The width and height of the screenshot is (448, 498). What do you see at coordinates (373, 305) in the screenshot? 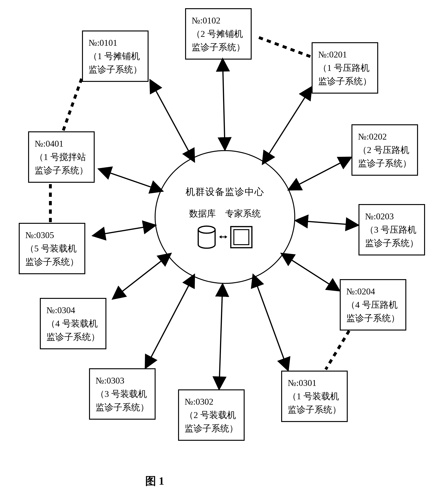
I see `node-0204: №:0204 （4 号压路机 监诊子系统）` at bounding box center [373, 305].